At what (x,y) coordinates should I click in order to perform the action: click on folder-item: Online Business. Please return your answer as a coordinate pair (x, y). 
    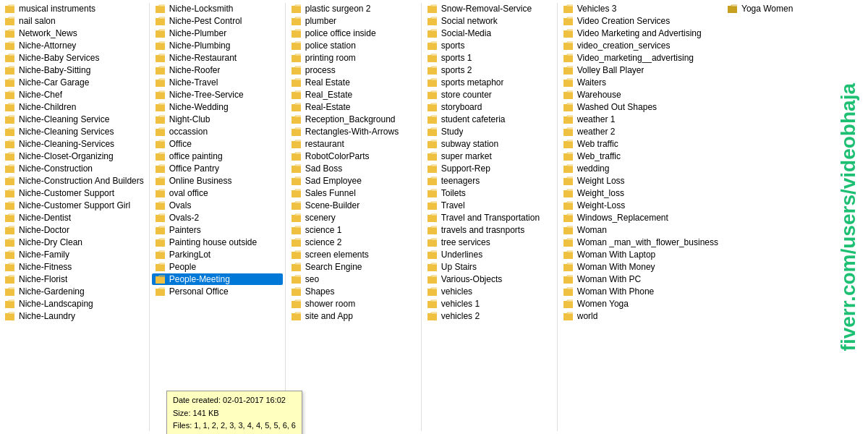
    Looking at the image, I should click on (217, 181).